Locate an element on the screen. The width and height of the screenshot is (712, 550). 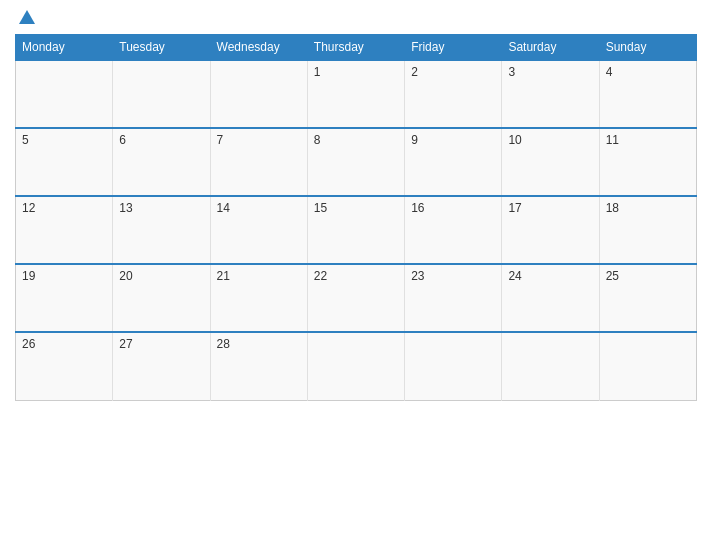
day-number: 4 is located at coordinates (610, 72).